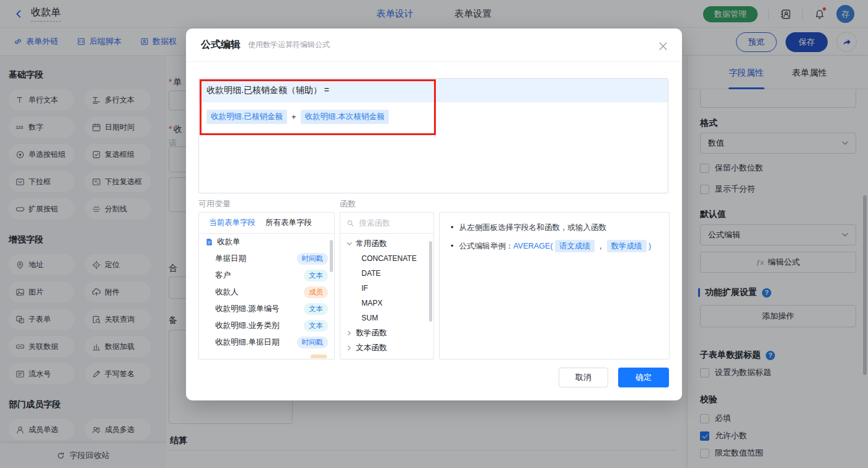 The height and width of the screenshot is (468, 868). Describe the element at coordinates (555, 247) in the screenshot. I see `tip-example: 公式编辑举例：AVERAGE( 语文成绩 ， 数学成绩 )` at that location.